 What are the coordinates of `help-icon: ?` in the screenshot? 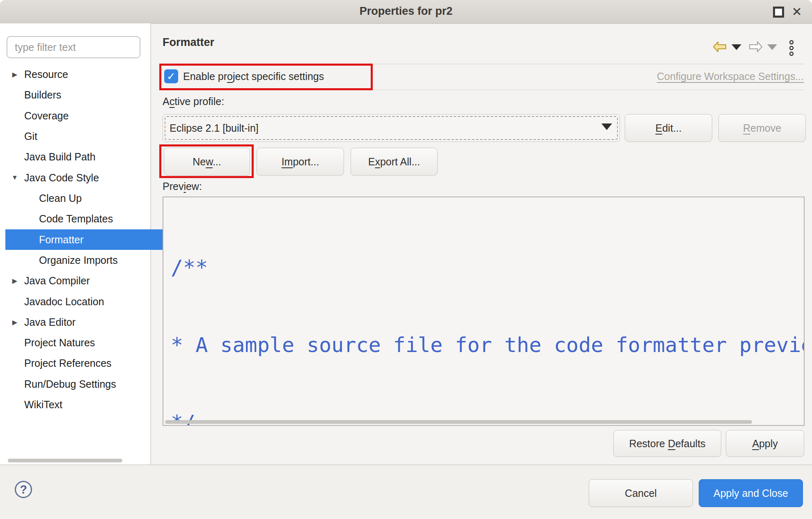 It's located at (23, 490).